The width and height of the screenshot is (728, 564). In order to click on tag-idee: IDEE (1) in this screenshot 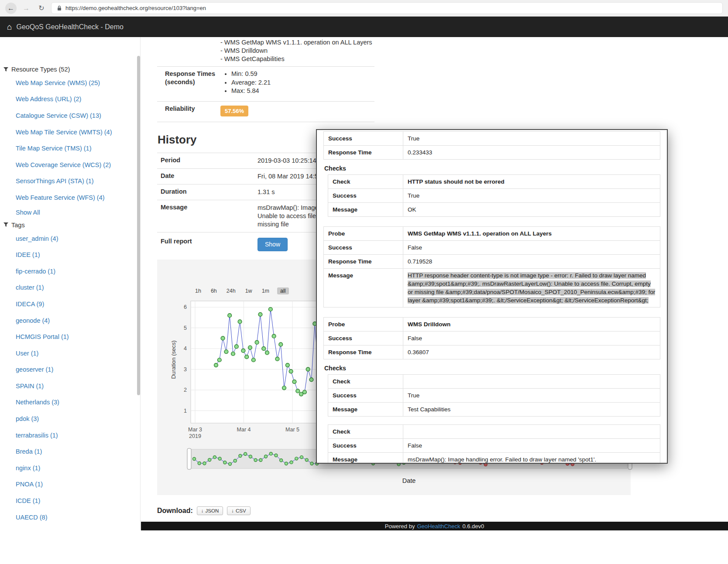, I will do `click(70, 255)`.